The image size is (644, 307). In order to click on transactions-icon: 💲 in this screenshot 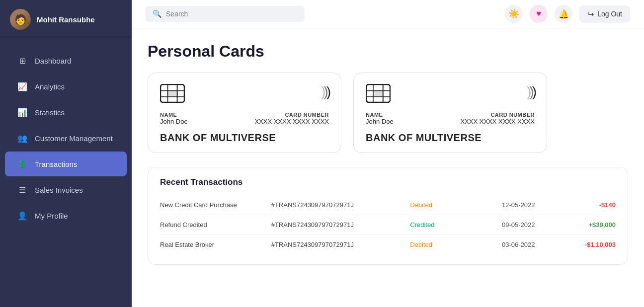, I will do `click(22, 164)`.